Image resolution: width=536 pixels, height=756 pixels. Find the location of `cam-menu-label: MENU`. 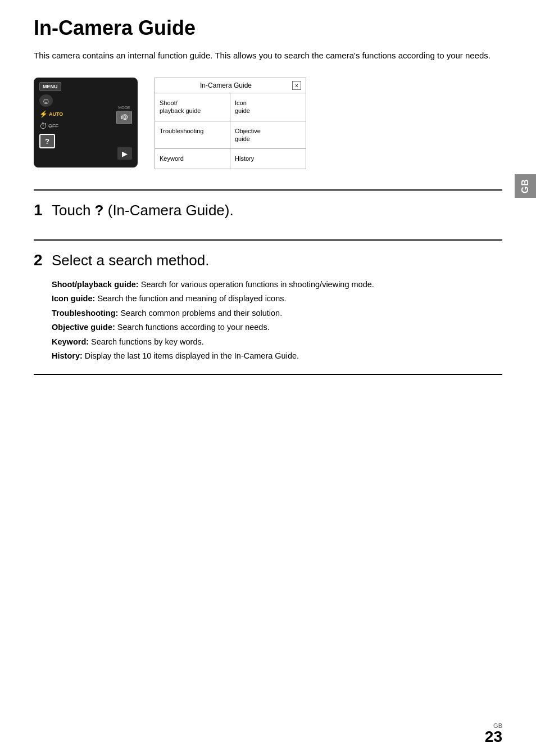

cam-menu-label: MENU is located at coordinates (51, 87).